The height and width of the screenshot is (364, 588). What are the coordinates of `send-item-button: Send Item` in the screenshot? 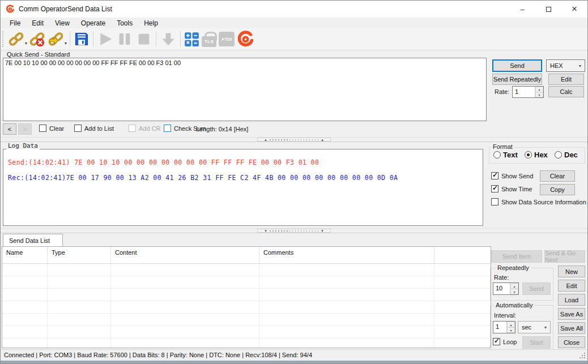 It's located at (517, 256).